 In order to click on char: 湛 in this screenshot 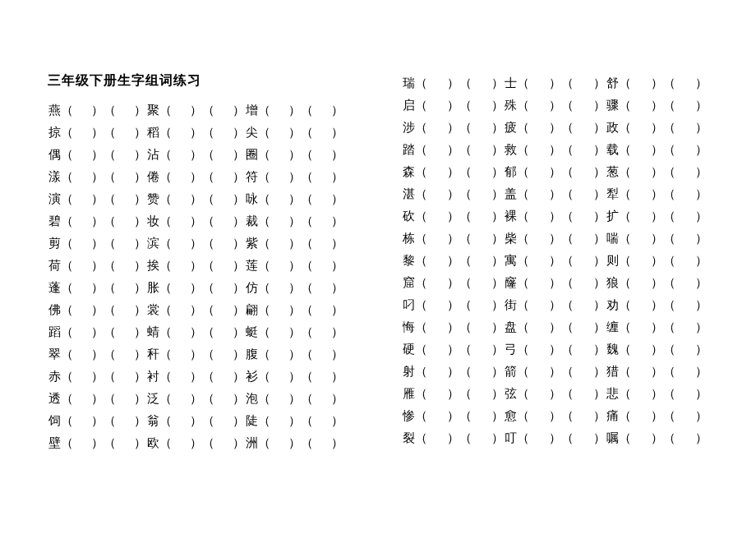, I will do `click(408, 194)`.